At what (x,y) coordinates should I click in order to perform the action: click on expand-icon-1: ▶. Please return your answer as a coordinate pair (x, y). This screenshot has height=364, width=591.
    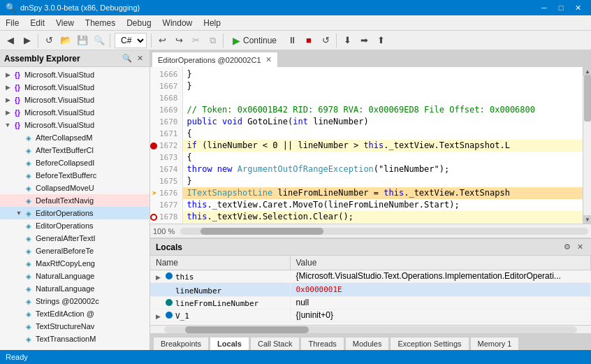
    Looking at the image, I should click on (8, 87).